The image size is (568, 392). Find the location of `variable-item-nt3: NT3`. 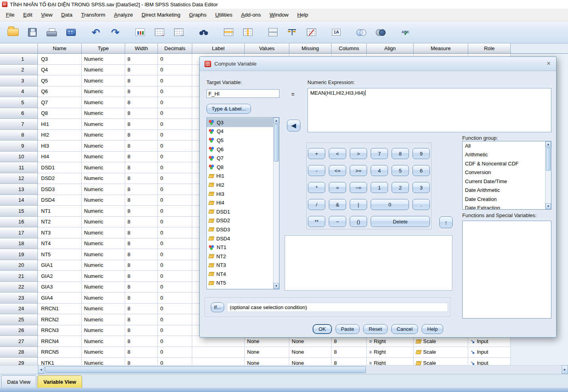

variable-item-nt3: NT3 is located at coordinates (240, 265).